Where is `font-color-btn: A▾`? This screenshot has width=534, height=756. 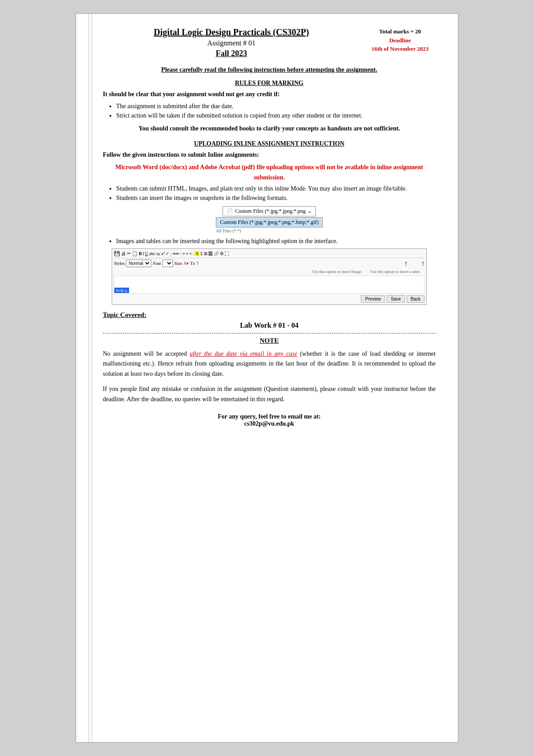 font-color-btn: A▾ is located at coordinates (186, 264).